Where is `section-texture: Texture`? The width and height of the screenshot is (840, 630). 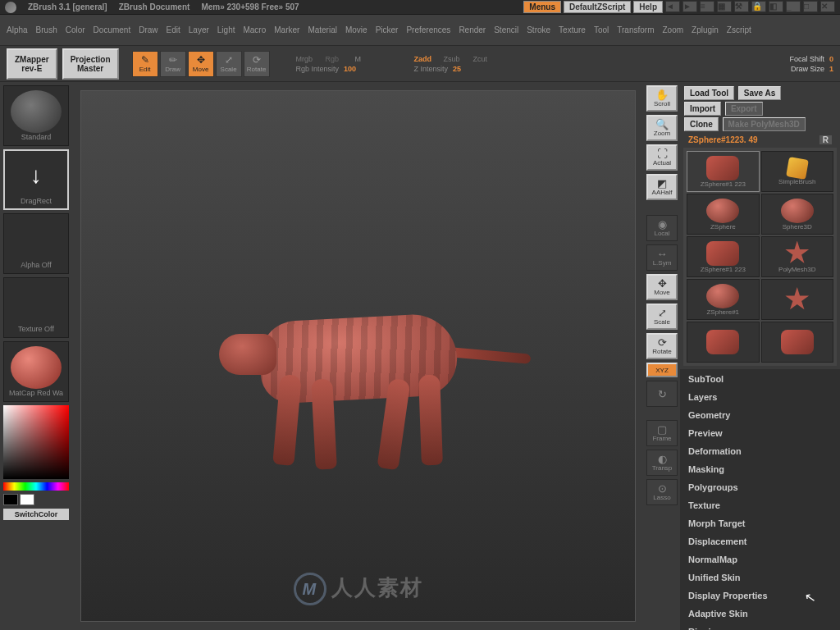 section-texture: Texture is located at coordinates (760, 505).